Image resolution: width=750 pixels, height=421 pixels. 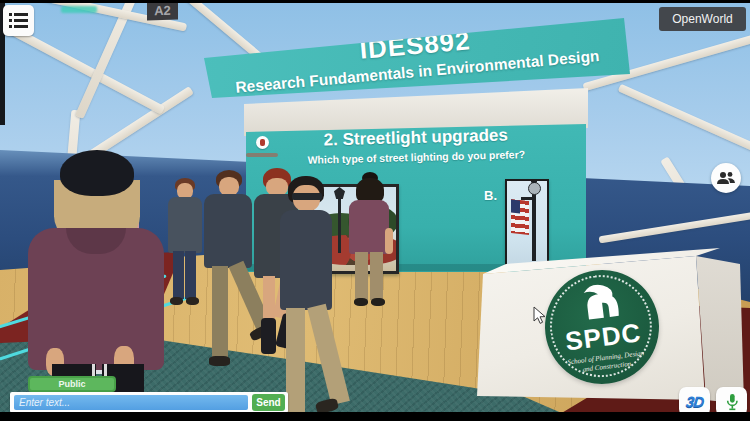 What do you see at coordinates (18, 20) in the screenshot?
I see `list-menu-icon` at bounding box center [18, 20].